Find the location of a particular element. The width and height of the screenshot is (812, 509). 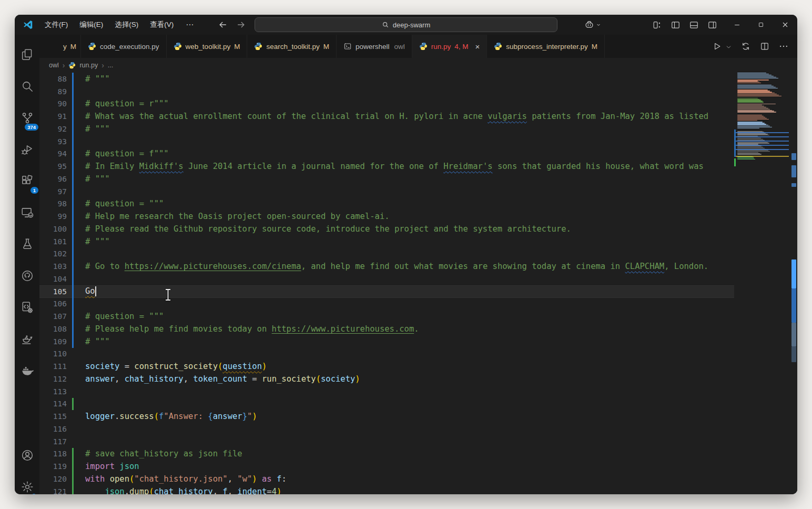

close-button is located at coordinates (785, 25).